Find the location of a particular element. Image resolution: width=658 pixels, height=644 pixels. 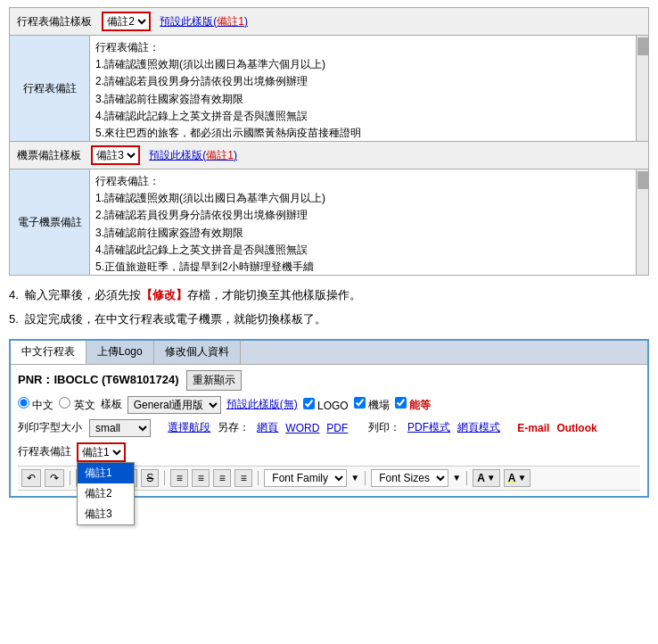

footnote-dropdown-container: 備註1 備註2 備註3 備註1 備註2 備註3 is located at coordinates (102, 452).